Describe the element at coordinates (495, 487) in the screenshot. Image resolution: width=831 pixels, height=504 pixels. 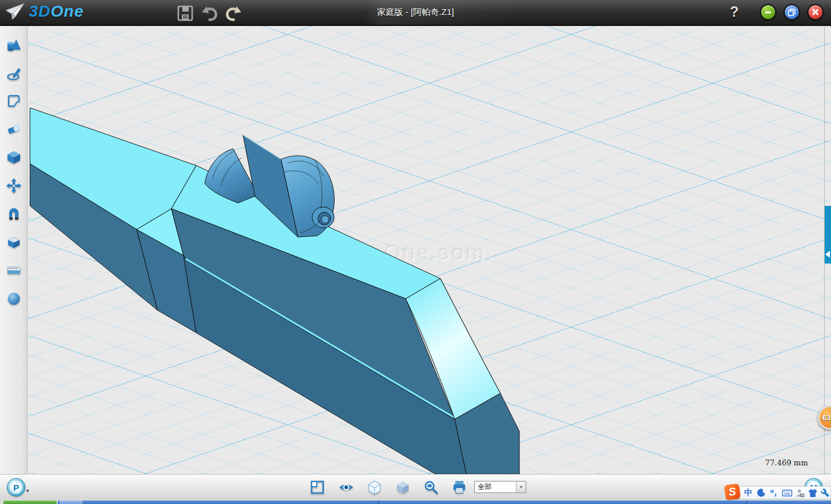
I see `filter-dropdown-value: 全部` at that location.